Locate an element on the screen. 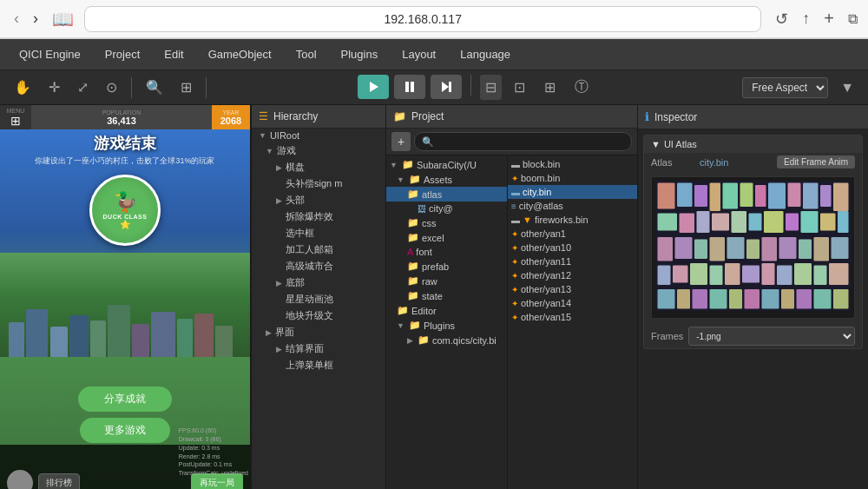 The height and width of the screenshot is (489, 868). inspector-content: ▼ UI Atlas Atlas city.bin Edit Frame Ani… is located at coordinates (753, 243).